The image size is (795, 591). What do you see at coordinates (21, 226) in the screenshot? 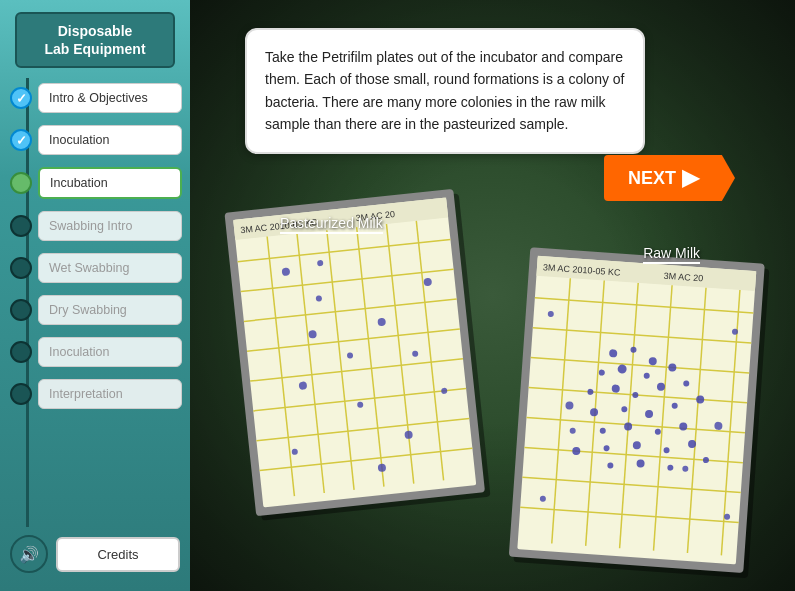
I see `nav-dot-swabbing-intro` at bounding box center [21, 226].